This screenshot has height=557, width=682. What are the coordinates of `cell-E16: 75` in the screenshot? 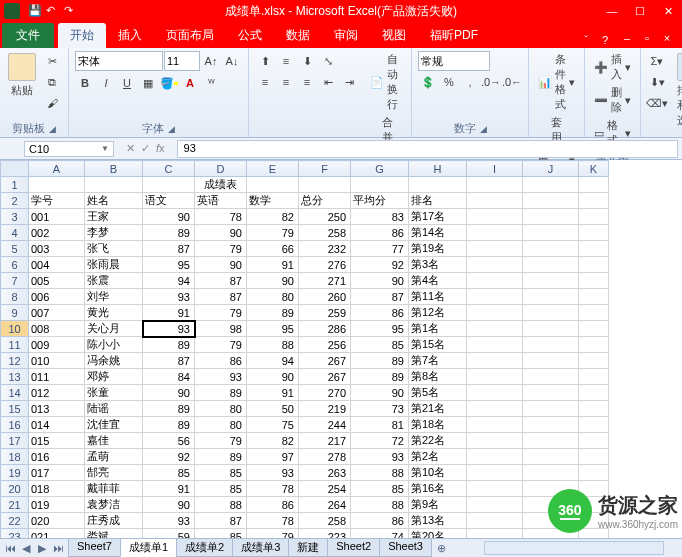 It's located at (273, 425).